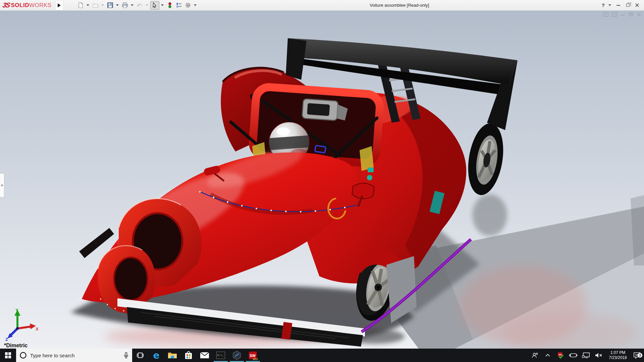  I want to click on open-folder-icon, so click(95, 5).